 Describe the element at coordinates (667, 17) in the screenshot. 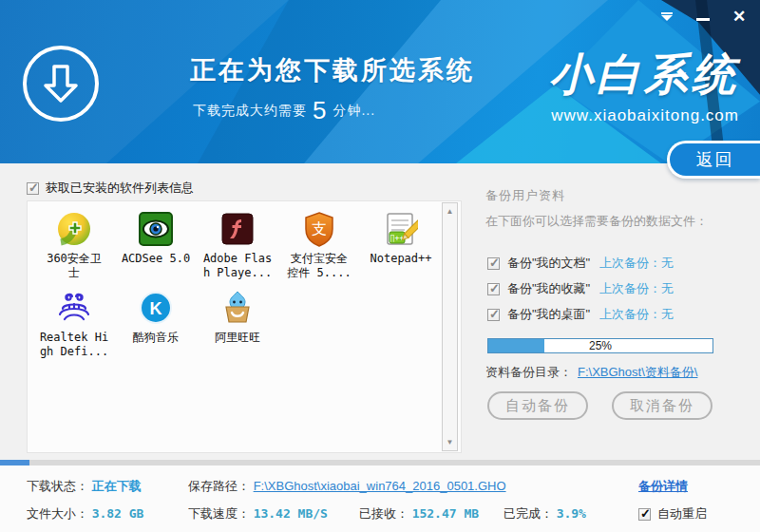

I see `tray-glyph` at that location.